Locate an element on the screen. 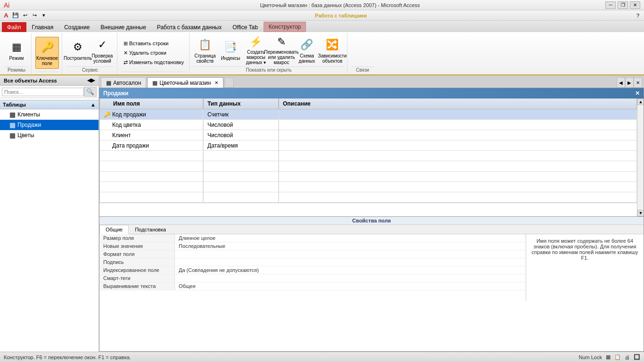  page-props-button: 📋 Страницасвойств is located at coordinates (205, 50).